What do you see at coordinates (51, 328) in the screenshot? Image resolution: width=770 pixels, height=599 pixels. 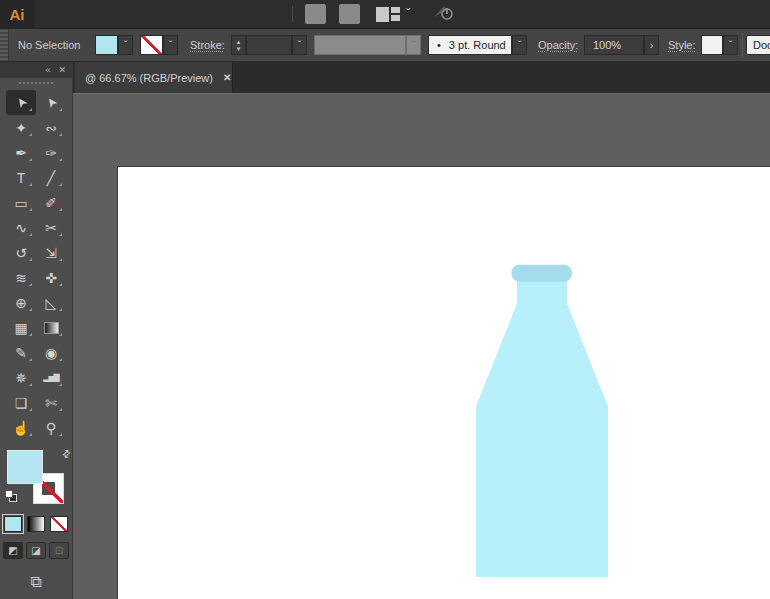 I see `gradient-tool: ▩` at bounding box center [51, 328].